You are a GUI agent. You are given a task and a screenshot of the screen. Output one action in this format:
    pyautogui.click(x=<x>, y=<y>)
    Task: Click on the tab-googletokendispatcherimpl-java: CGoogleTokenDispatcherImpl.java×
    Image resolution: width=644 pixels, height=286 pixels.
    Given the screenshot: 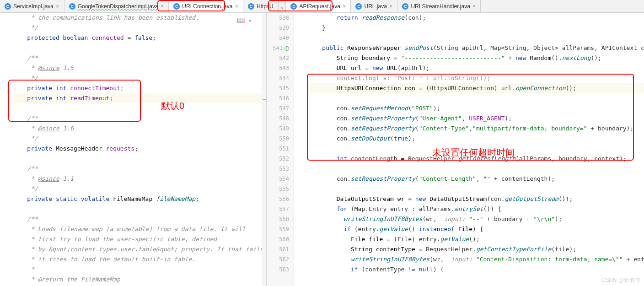 What is the action you would take?
    pyautogui.click(x=117, y=6)
    